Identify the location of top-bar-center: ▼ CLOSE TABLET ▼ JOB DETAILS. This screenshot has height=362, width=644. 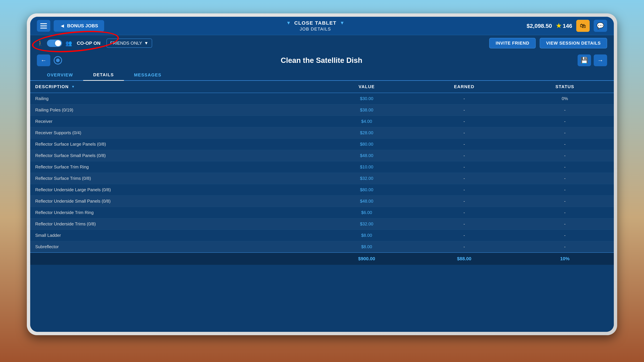
(316, 26).